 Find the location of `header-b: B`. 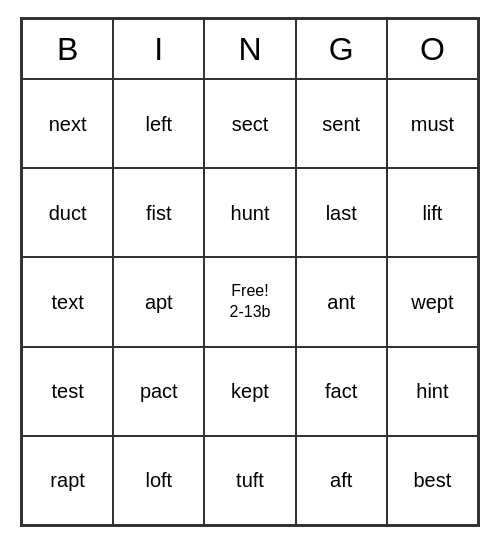

header-b: B is located at coordinates (68, 49).